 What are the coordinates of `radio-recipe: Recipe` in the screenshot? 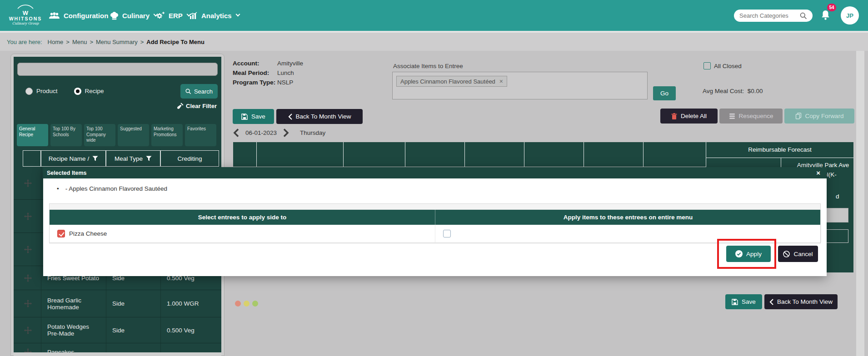 It's located at (89, 91).